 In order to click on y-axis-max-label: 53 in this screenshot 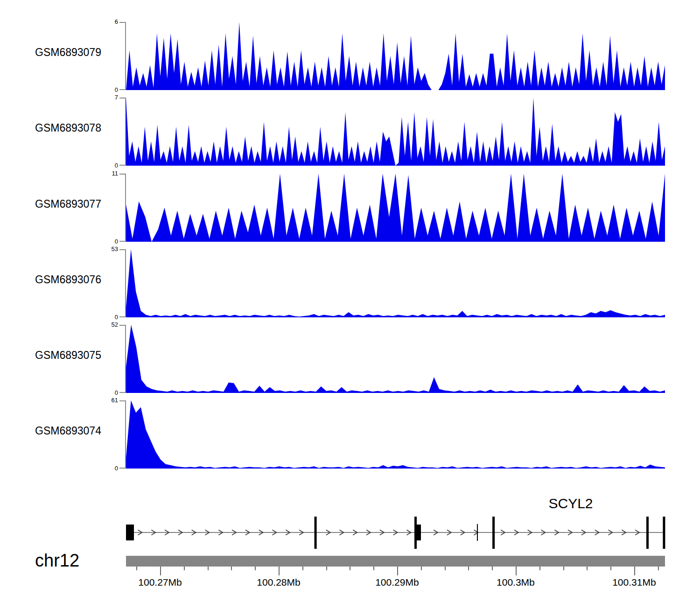, I will do `click(99, 249)`.